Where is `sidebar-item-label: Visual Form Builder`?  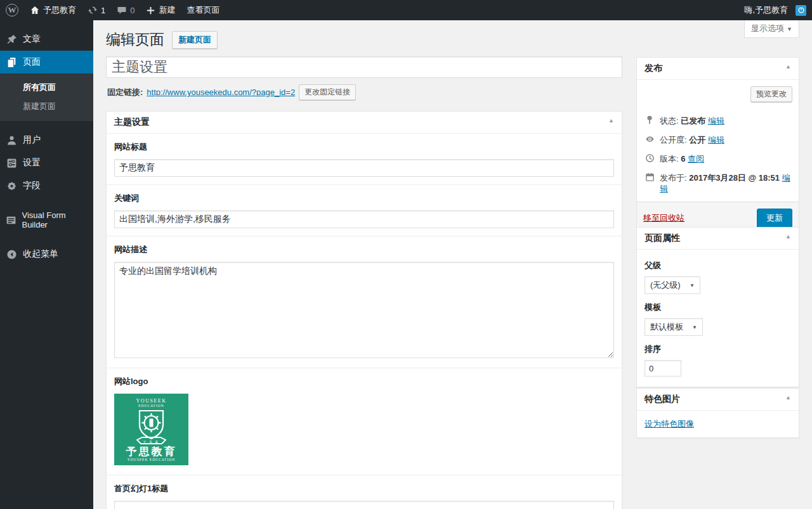 sidebar-item-label: Visual Form Builder is located at coordinates (55, 220).